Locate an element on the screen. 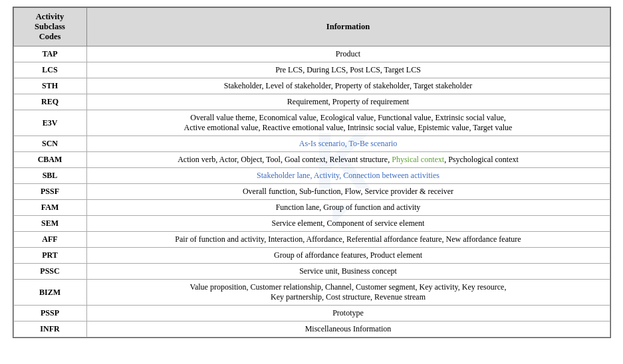  row-code: PRT is located at coordinates (50, 256).